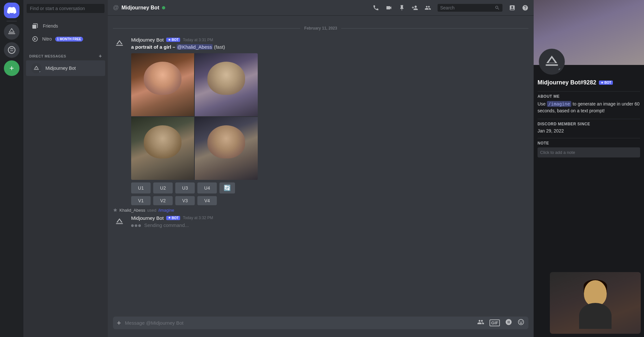 The height and width of the screenshot is (337, 644). What do you see at coordinates (589, 32) in the screenshot?
I see `profile-banner` at bounding box center [589, 32].